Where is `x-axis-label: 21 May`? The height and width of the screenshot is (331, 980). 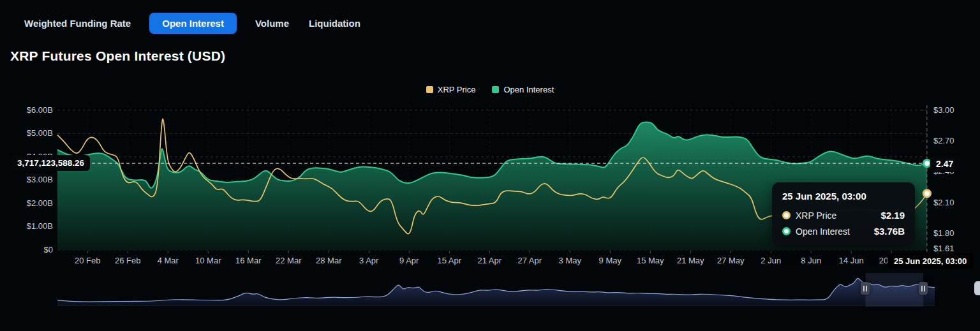 x-axis-label: 21 May is located at coordinates (690, 260).